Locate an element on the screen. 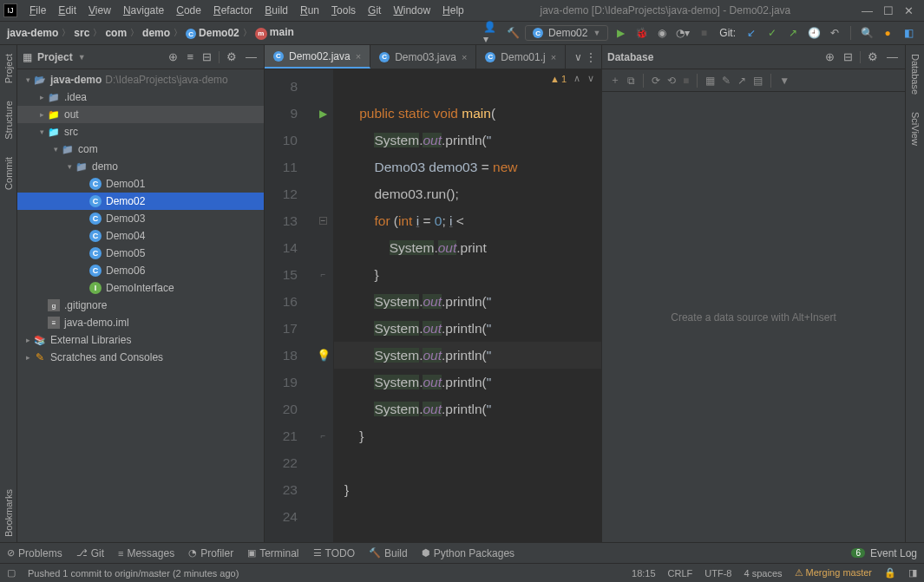 The height and width of the screenshot is (582, 924). gutter-marks: ▶−⌐💡⌐ is located at coordinates (324, 305).